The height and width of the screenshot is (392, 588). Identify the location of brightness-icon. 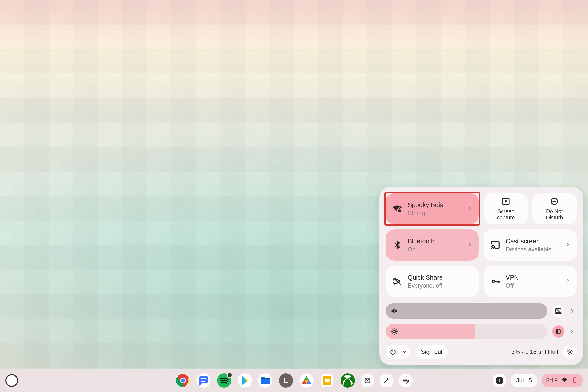
(394, 332).